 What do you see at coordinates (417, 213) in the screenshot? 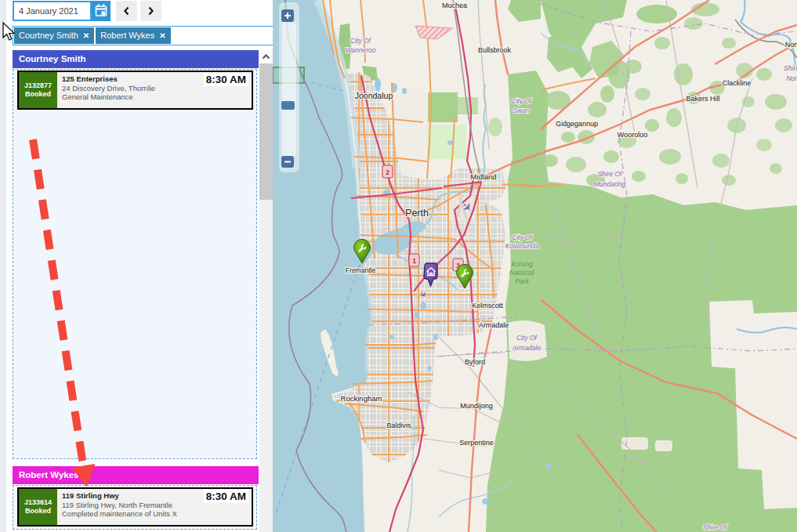
I see `svg-text: Perth` at bounding box center [417, 213].